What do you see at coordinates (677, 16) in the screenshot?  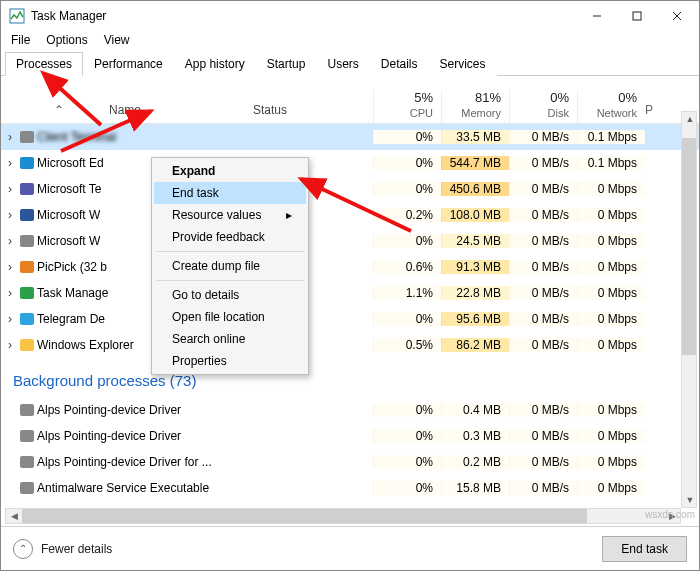 I see `close-button` at bounding box center [677, 16].